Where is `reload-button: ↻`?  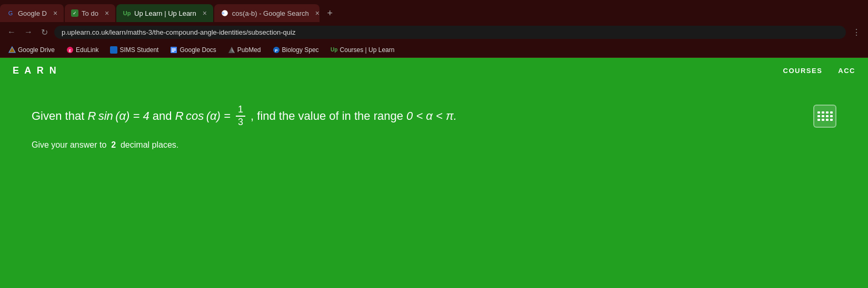 reload-button: ↻ is located at coordinates (44, 33).